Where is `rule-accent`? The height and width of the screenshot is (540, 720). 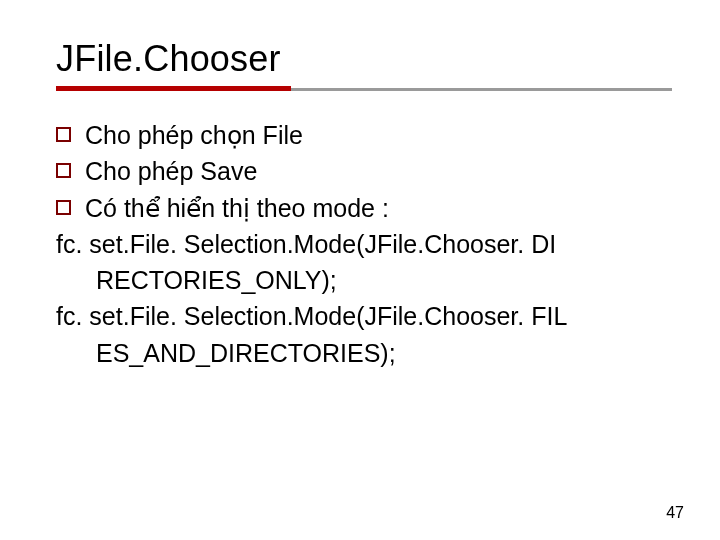
rule-accent is located at coordinates (174, 88).